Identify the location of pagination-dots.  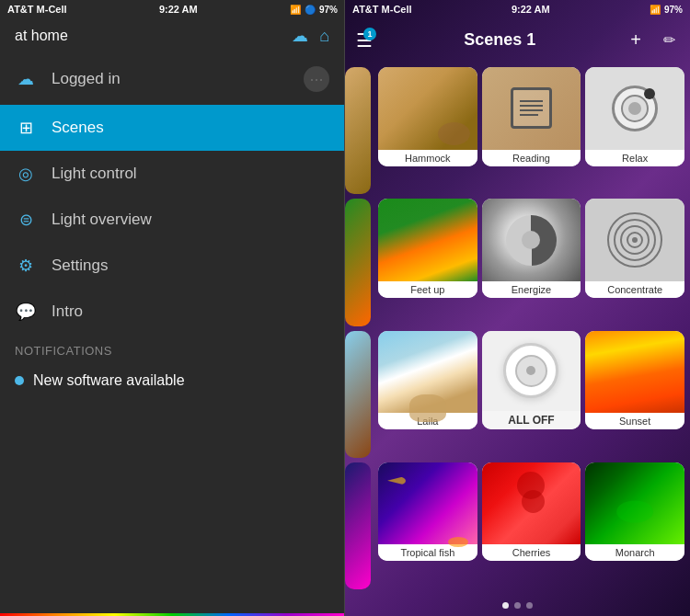
(517, 605).